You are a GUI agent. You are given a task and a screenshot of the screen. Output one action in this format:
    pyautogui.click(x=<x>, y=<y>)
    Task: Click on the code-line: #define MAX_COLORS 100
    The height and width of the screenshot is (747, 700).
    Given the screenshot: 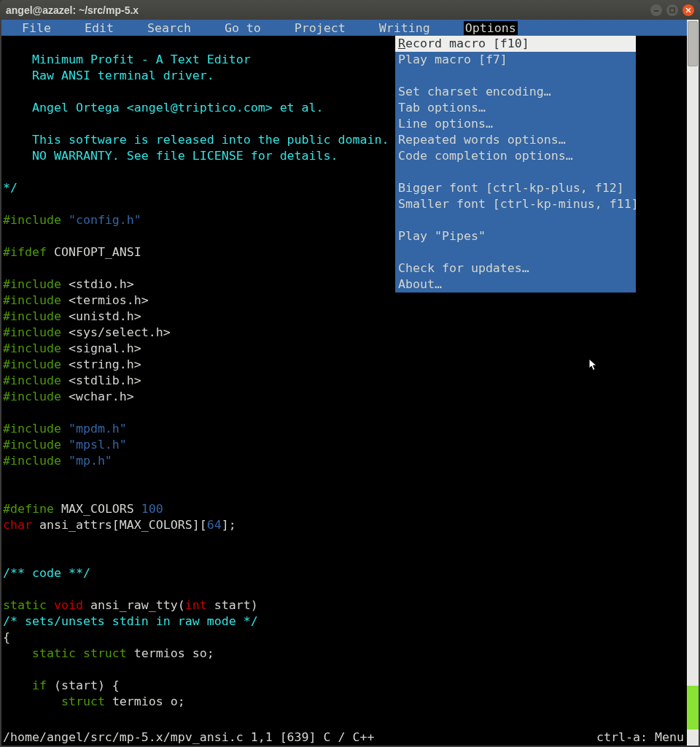 What is the action you would take?
    pyautogui.click(x=344, y=509)
    